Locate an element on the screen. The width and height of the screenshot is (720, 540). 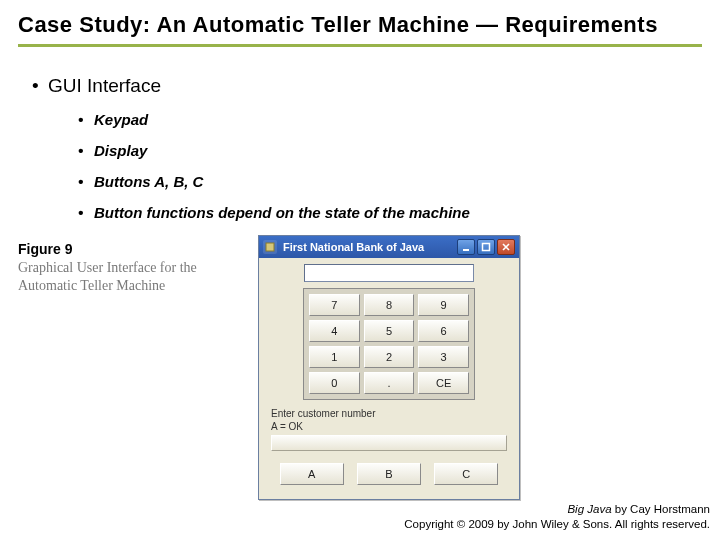
maximize-button is located at coordinates (486, 247).